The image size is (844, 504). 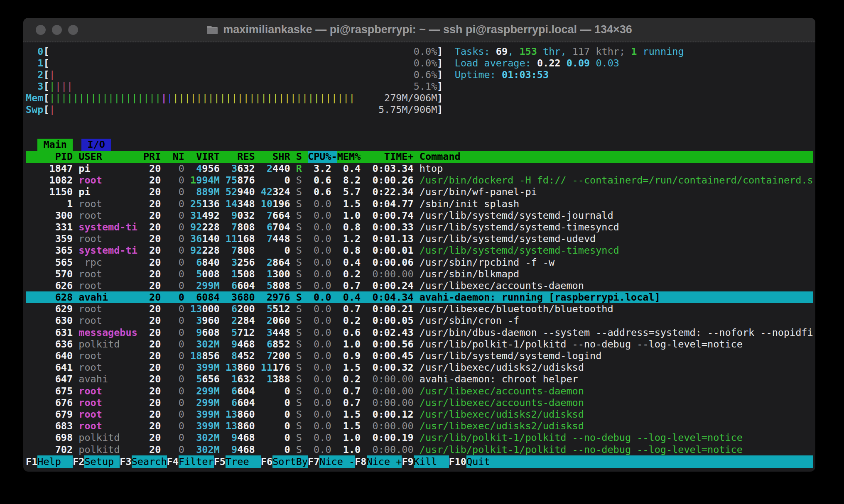 What do you see at coordinates (420, 169) in the screenshot?
I see `process-row: 1847pi200495636322440R3.20.40:03.34htop` at bounding box center [420, 169].